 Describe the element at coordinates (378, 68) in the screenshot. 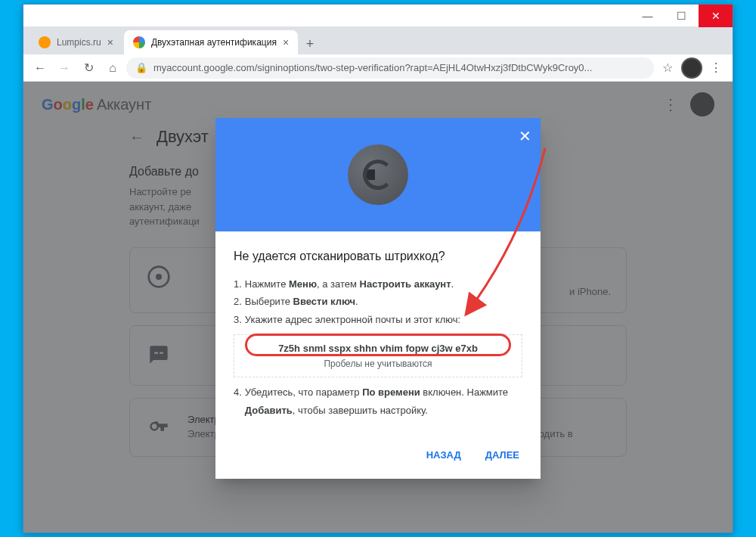

I see `address-bar: ← → ↻ ⌂ 🔒 myaccount.google.com/signinopt…` at that location.